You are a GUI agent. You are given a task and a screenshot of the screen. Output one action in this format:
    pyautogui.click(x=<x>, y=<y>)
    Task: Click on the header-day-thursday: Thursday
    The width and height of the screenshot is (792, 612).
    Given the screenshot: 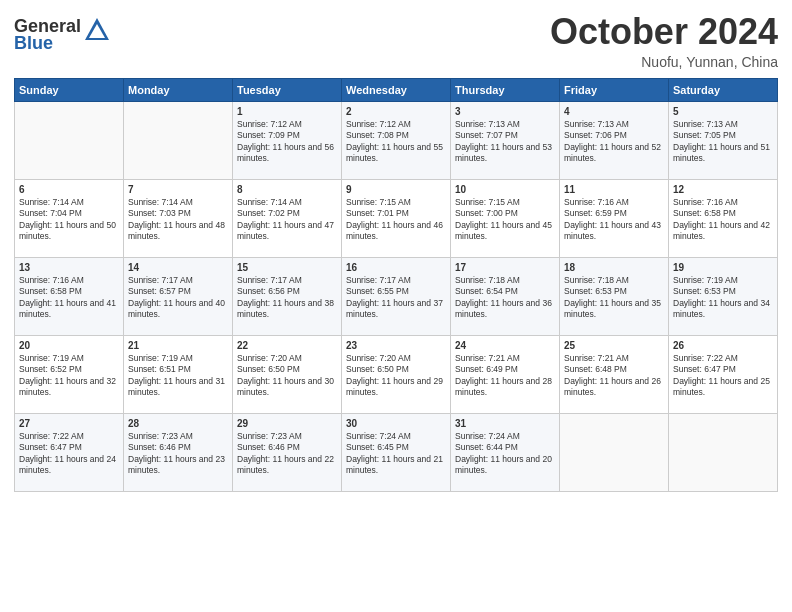 What is the action you would take?
    pyautogui.click(x=506, y=90)
    